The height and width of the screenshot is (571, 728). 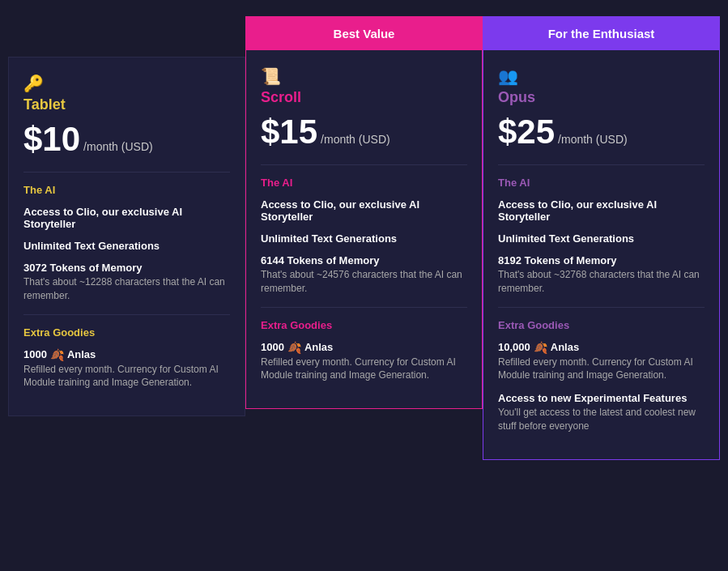 I want to click on opus-price-line: $25 /month (USD), so click(x=601, y=132).